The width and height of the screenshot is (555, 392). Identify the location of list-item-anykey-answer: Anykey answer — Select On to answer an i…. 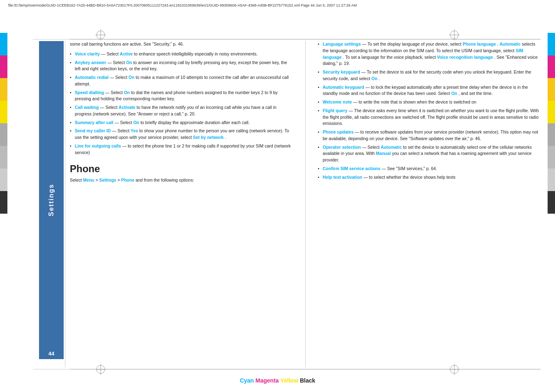
(182, 66).